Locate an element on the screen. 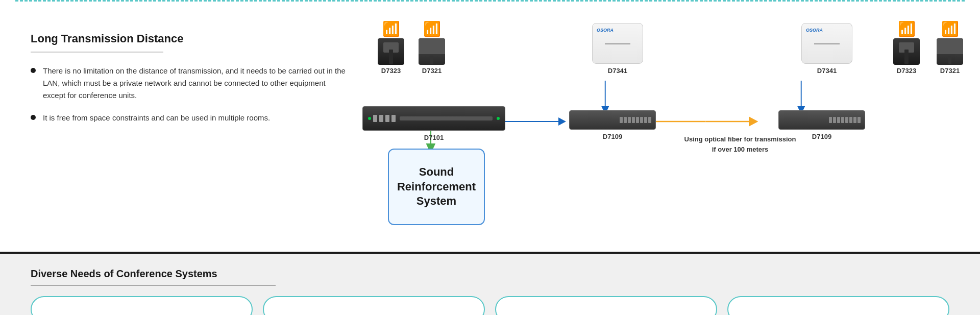 This screenshot has height=315, width=980. bottom-cards is located at coordinates (490, 305).